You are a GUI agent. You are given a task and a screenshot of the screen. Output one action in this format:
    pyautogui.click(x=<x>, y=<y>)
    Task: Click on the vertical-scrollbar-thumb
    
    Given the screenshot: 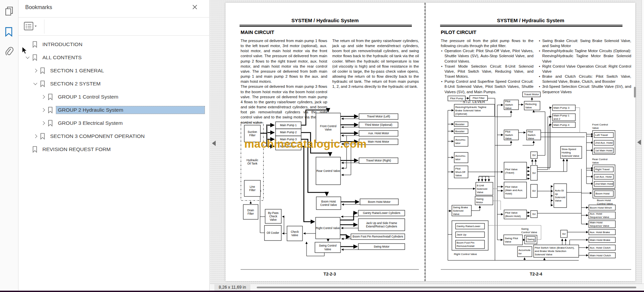 What is the action you would take?
    pyautogui.click(x=635, y=92)
    